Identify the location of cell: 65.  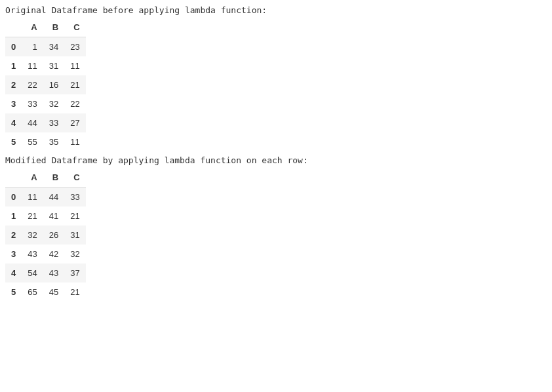
(32, 292).